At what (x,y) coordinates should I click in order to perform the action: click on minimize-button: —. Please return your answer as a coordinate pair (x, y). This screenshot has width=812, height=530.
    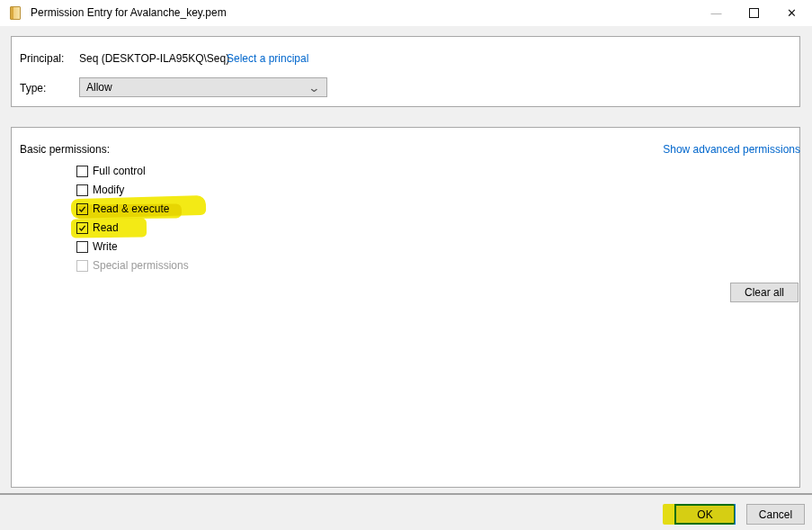
    Looking at the image, I should click on (716, 13).